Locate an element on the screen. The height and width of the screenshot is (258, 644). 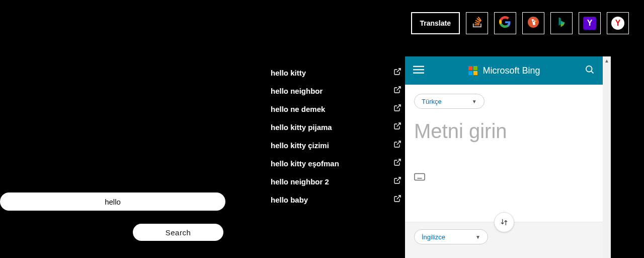
yandex-button: Y is located at coordinates (618, 23).